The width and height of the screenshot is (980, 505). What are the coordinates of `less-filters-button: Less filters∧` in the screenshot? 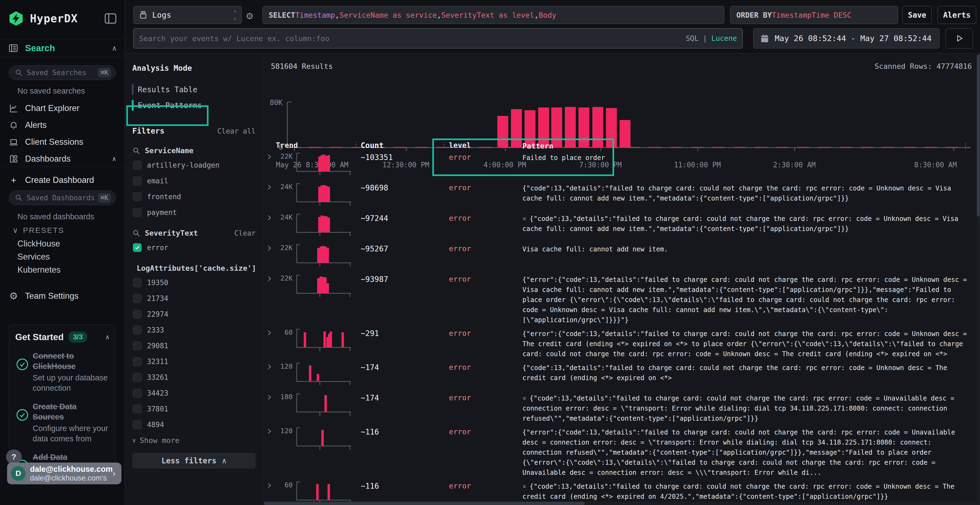 It's located at (194, 461).